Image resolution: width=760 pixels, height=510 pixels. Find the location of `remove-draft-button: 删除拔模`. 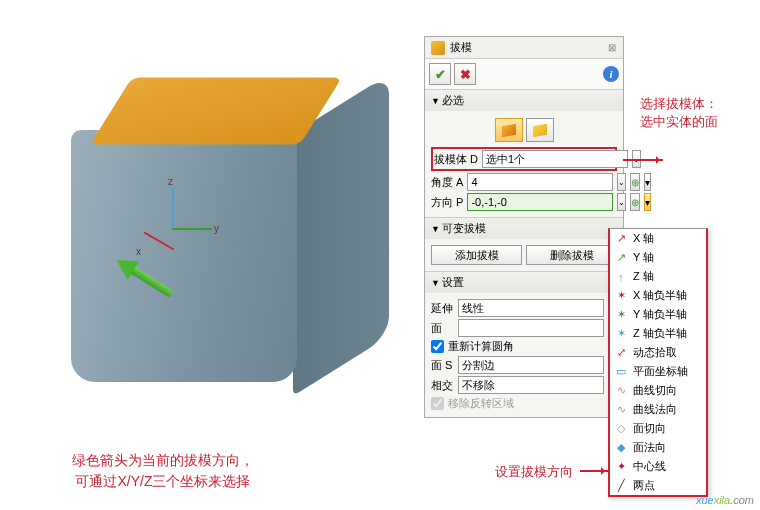

remove-draft-button: 删除拔模 is located at coordinates (572, 255).